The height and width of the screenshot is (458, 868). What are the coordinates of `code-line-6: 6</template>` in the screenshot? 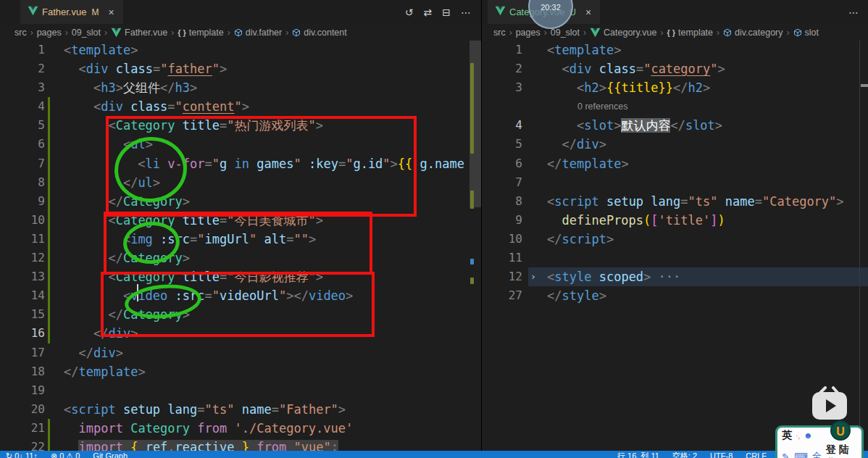 It's located at (675, 164).